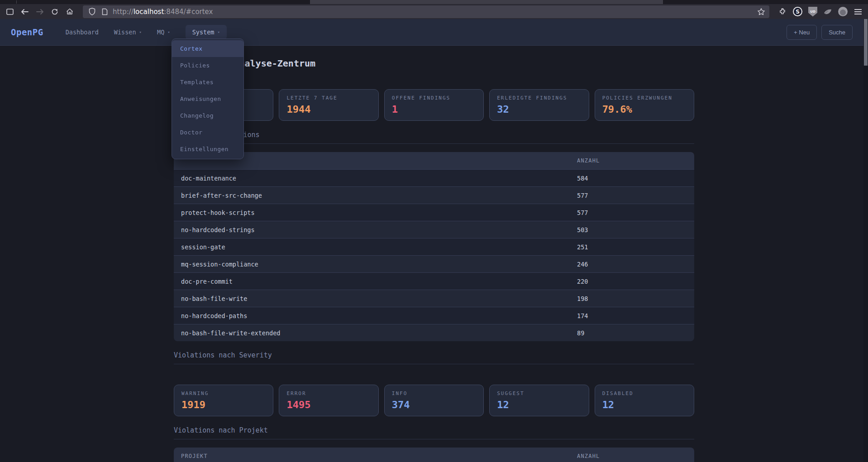 The height and width of the screenshot is (462, 868). Describe the element at coordinates (434, 281) in the screenshot. I see `table-row: doc-pre-commit220` at that location.